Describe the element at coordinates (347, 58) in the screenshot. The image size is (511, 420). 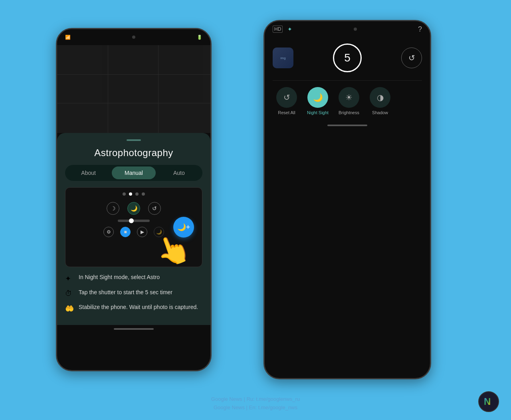
I see `shutter-button: 5` at that location.